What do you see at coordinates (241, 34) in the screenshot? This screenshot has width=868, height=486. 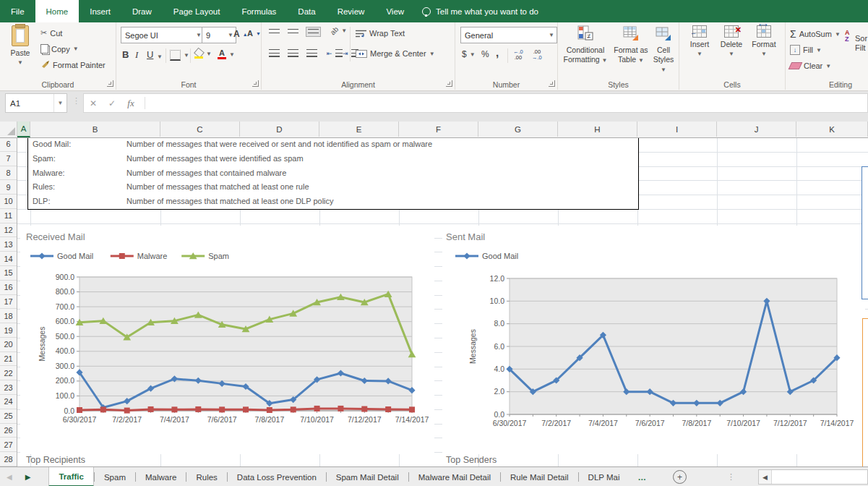 I see `grow-font-button: A▲` at bounding box center [241, 34].